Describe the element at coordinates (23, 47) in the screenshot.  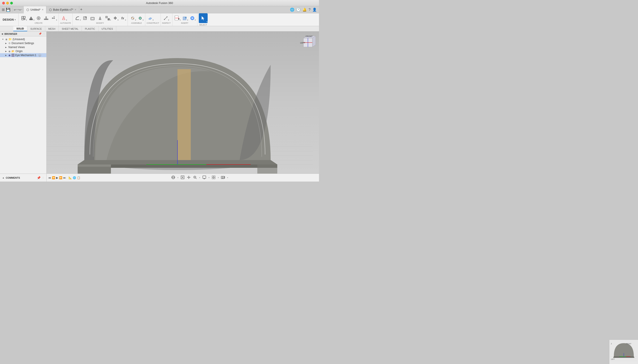
I see `browser-item-named-views: ▶ Named Views` at that location.